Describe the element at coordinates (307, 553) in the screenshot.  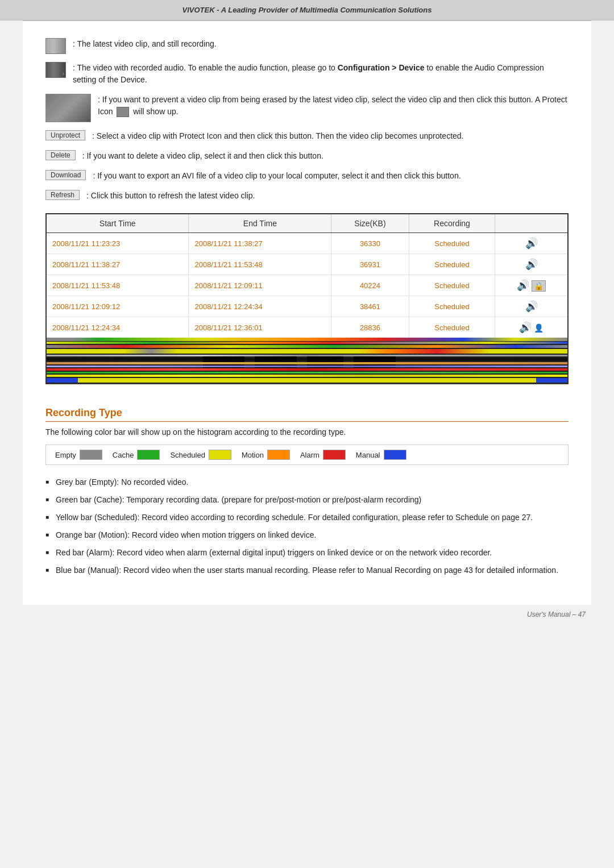
I see `list-item: Red bar (Alarm): Record video when alarm…` at that location.